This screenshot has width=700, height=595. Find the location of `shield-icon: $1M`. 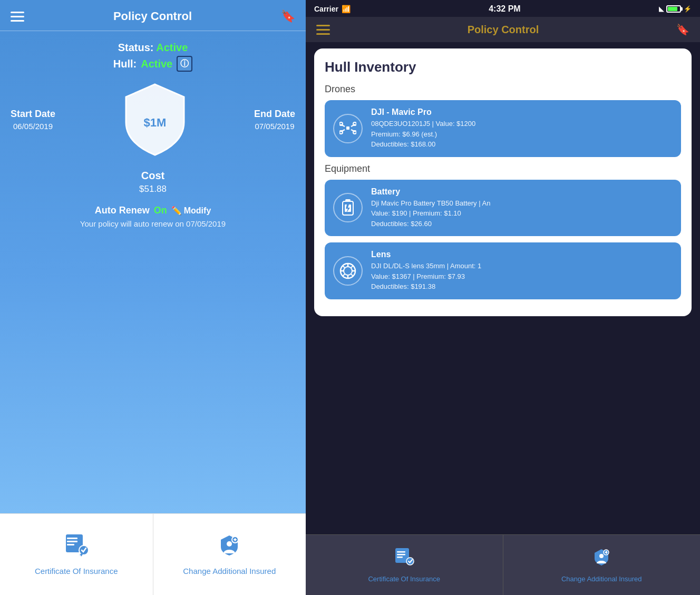

shield-icon: $1M is located at coordinates (155, 120).